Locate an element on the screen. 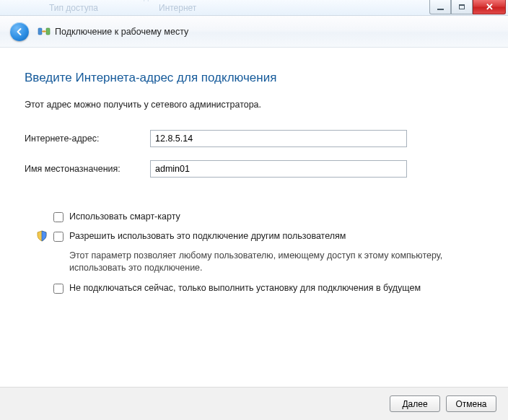 The image size is (508, 420). connection-icon is located at coordinates (44, 32).